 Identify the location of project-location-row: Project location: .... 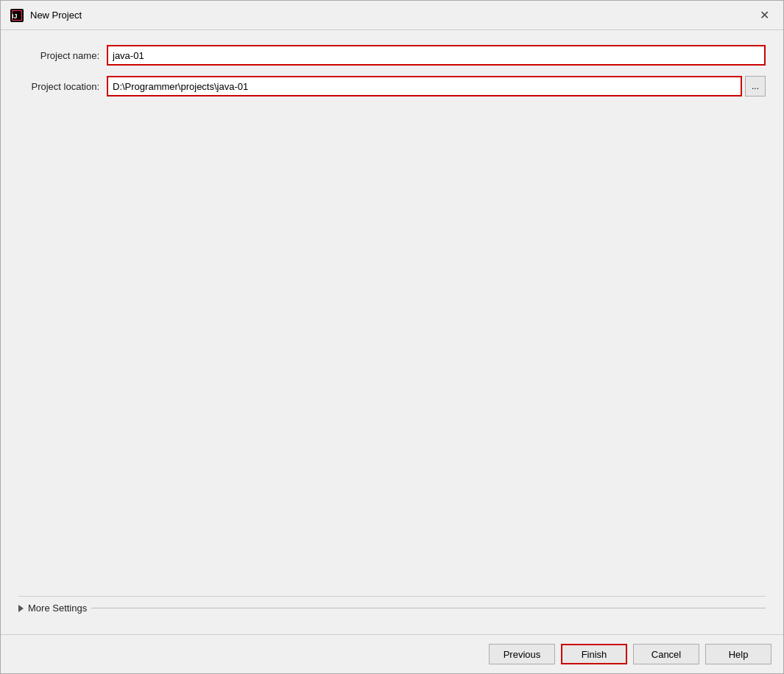
(392, 86).